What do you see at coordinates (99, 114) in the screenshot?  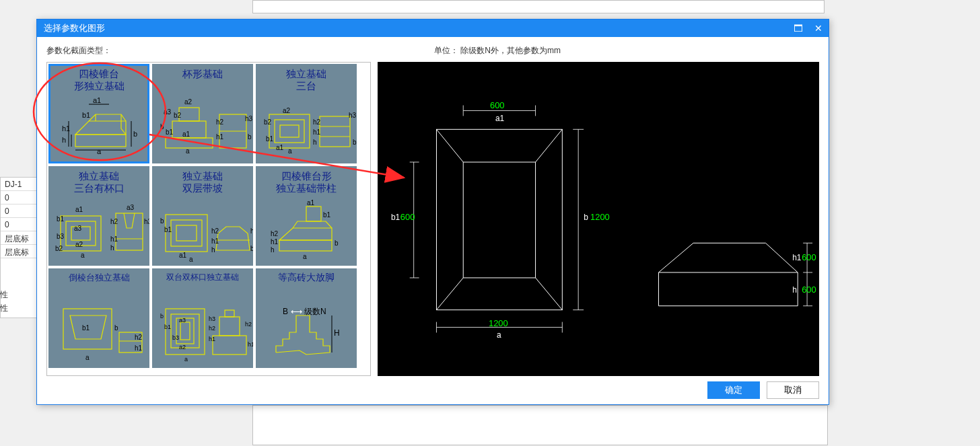 I see `thumb-quad-frustum: 四棱锥台 形独立基础` at bounding box center [99, 114].